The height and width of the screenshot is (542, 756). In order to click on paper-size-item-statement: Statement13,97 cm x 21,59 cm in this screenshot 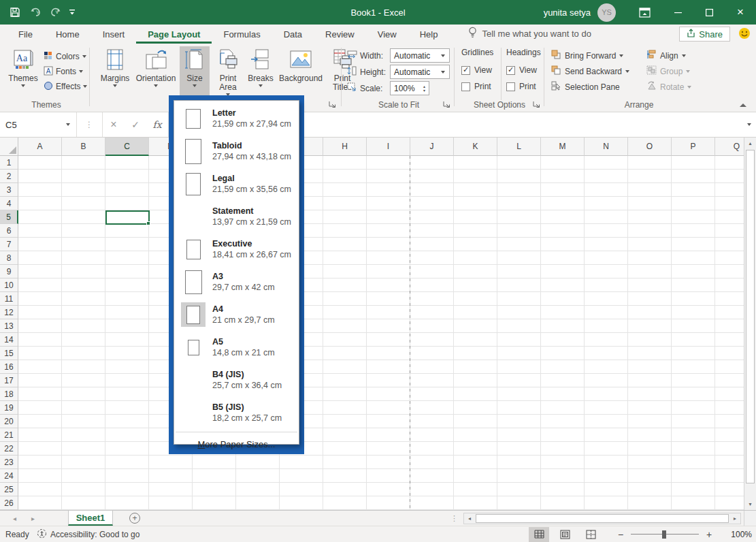, I will do `click(237, 217)`.